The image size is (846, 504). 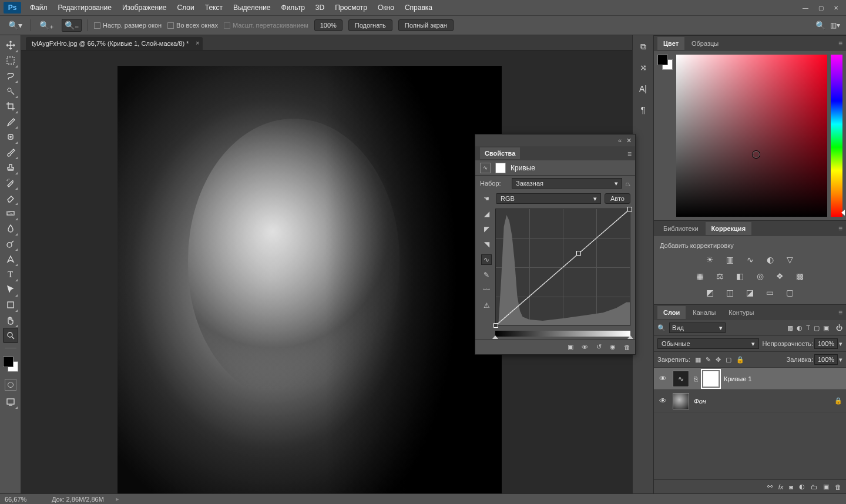 I want to click on new-adjust-icon: ◐, so click(x=802, y=486).